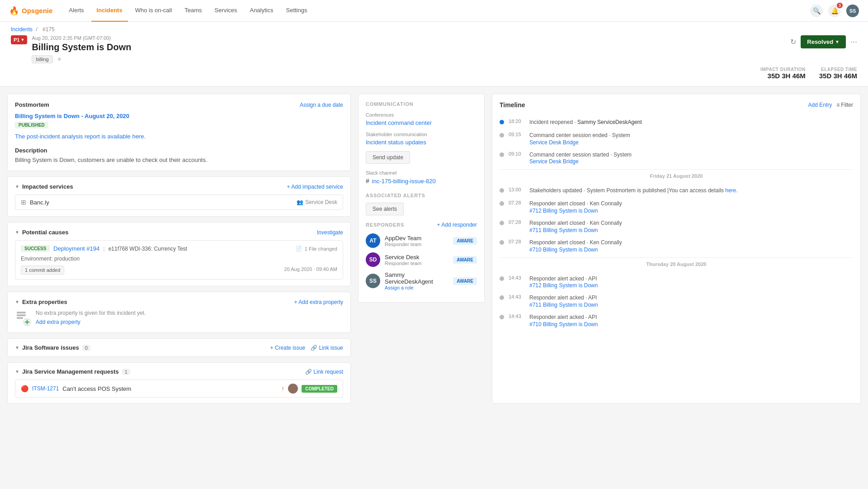  I want to click on more-actions-button: ···, so click(854, 42).